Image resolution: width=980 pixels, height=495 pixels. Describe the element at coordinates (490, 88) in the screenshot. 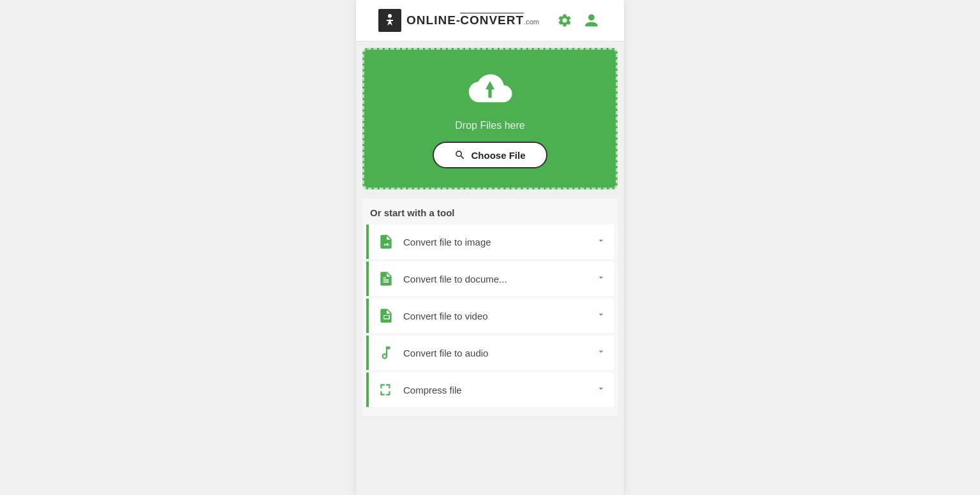

I see `cloud-upload-icon` at that location.